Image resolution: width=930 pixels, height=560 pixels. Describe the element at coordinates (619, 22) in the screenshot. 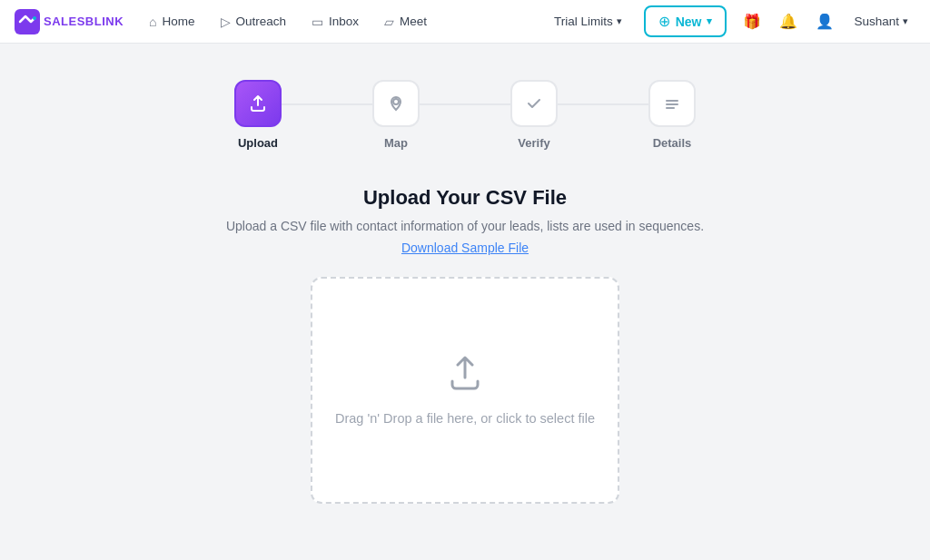

I see `trial-limits-chevron-icon: ▾` at that location.